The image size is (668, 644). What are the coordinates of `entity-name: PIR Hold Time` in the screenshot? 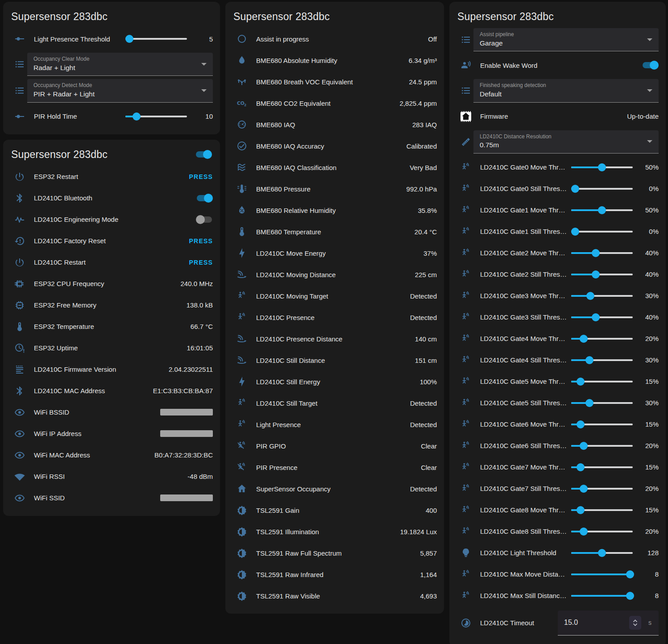 It's located at (78, 116).